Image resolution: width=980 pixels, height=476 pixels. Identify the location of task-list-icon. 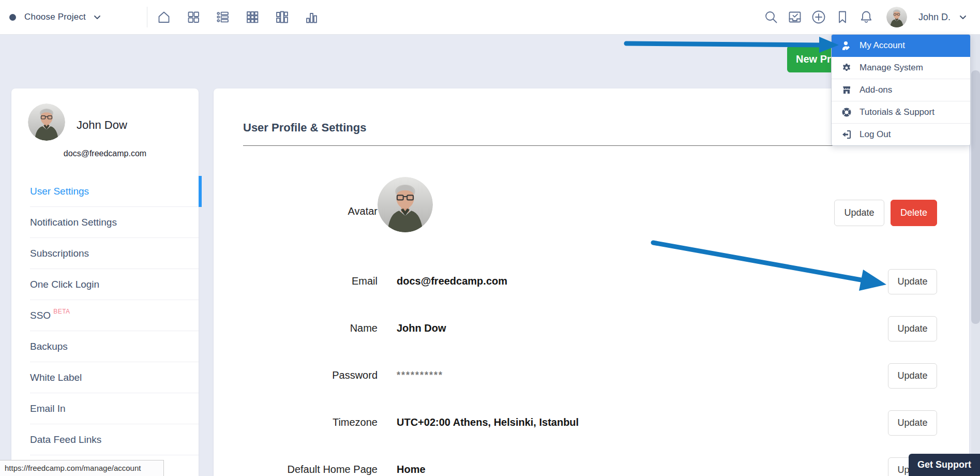
(223, 17).